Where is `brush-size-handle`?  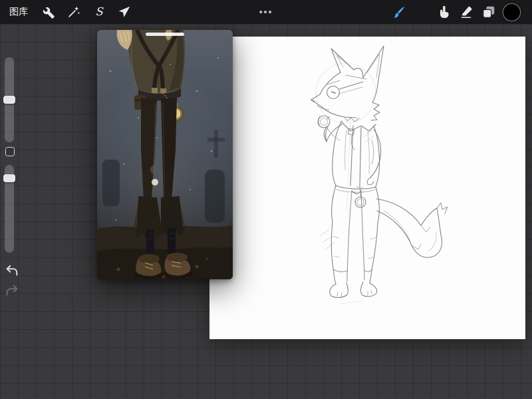 brush-size-handle is located at coordinates (9, 100).